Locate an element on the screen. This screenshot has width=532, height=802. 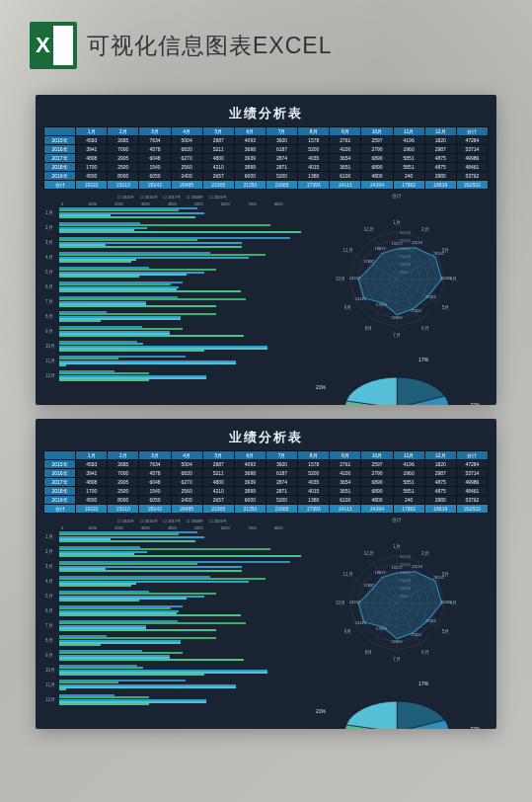
column-header: 合计 is located at coordinates (472, 132).